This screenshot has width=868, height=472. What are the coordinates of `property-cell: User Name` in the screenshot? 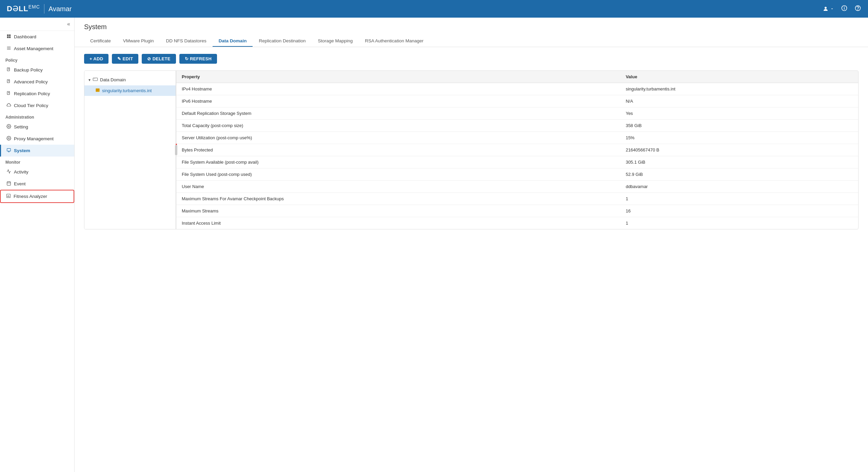 It's located at (398, 187).